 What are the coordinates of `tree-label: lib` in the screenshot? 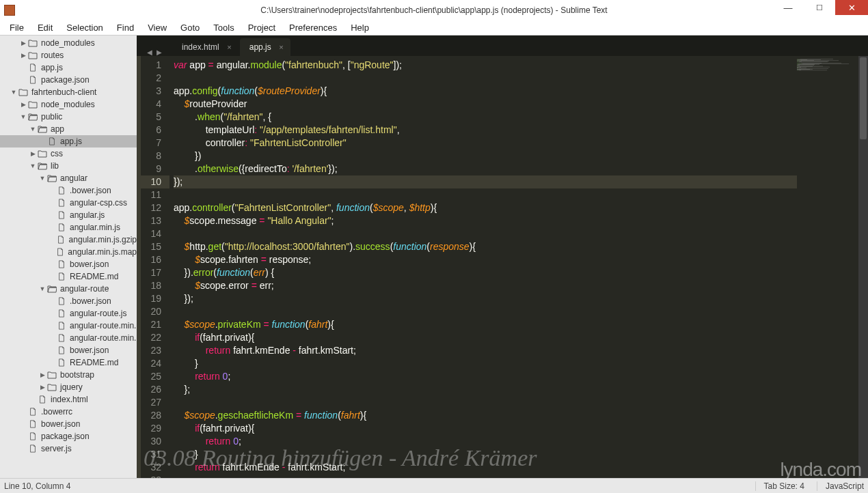 It's located at (55, 166).